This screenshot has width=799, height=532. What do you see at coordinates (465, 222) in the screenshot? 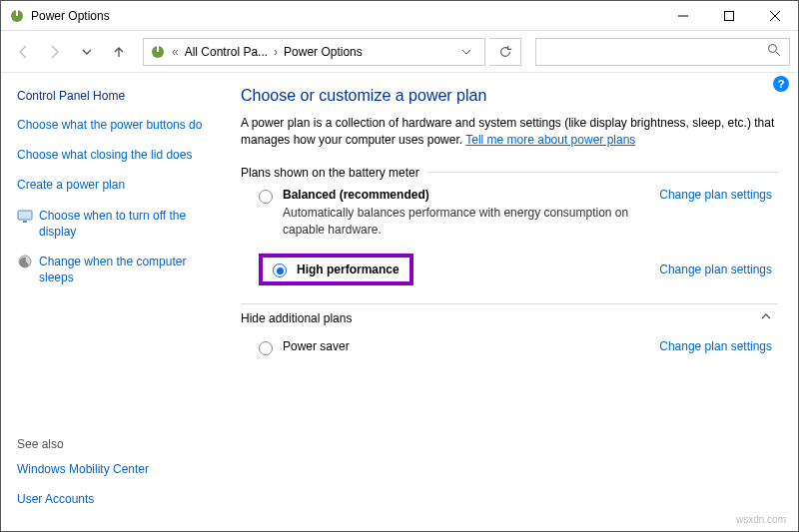
I see `plan-description: Automatically balances performance with …` at bounding box center [465, 222].